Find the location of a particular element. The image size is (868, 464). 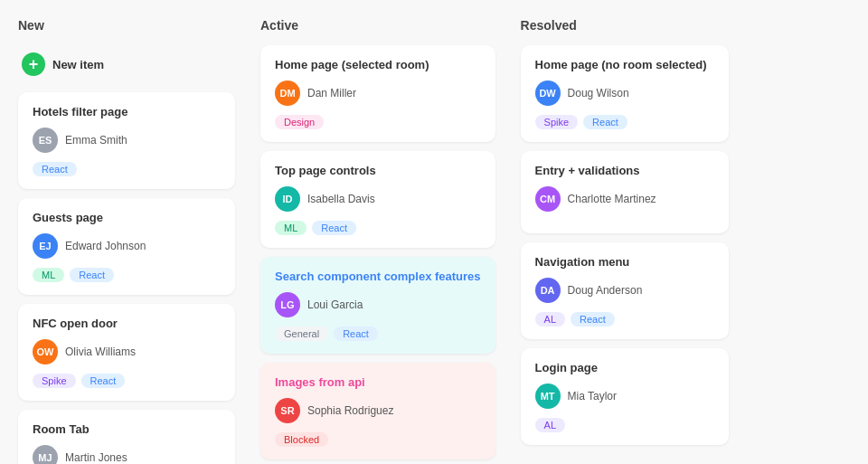

user-row: MTMia Taylor is located at coordinates (625, 396).